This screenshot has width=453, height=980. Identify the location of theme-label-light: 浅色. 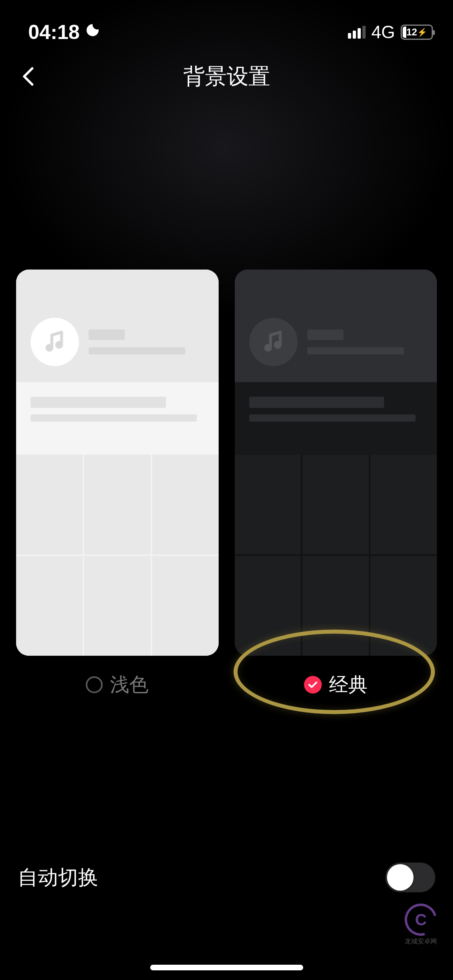
(117, 685).